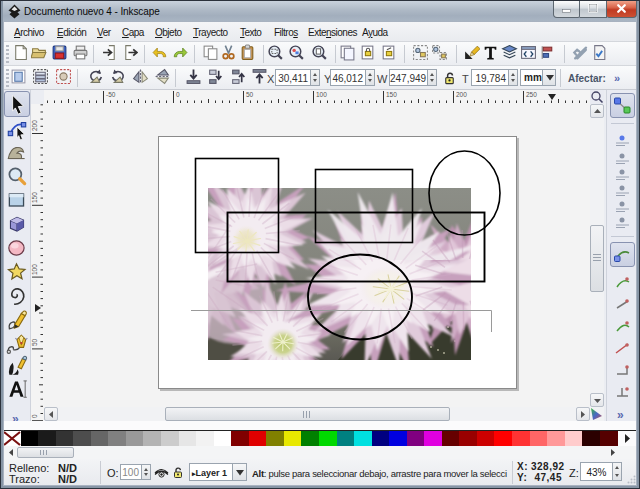 Image resolution: width=640 pixels, height=489 pixels. I want to click on svg-text: 250, so click(532, 94).